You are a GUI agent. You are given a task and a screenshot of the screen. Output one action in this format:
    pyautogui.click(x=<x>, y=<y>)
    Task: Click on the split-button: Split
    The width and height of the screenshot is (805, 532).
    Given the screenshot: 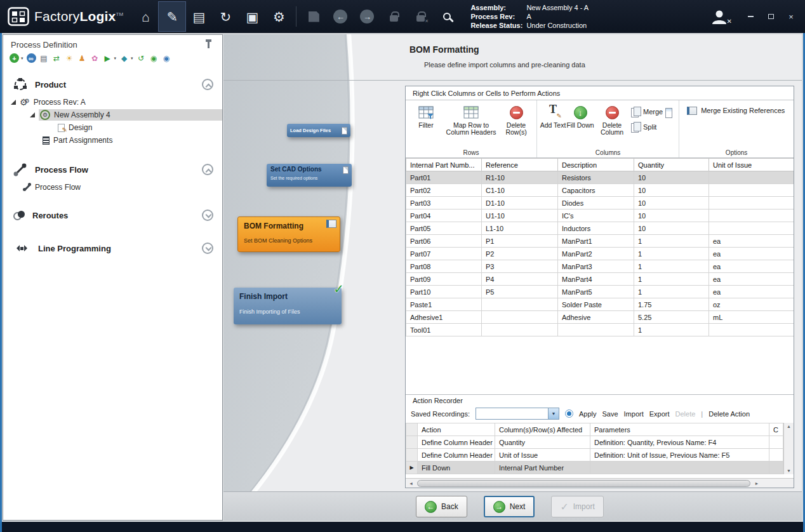 What is the action you would take?
    pyautogui.click(x=647, y=127)
    